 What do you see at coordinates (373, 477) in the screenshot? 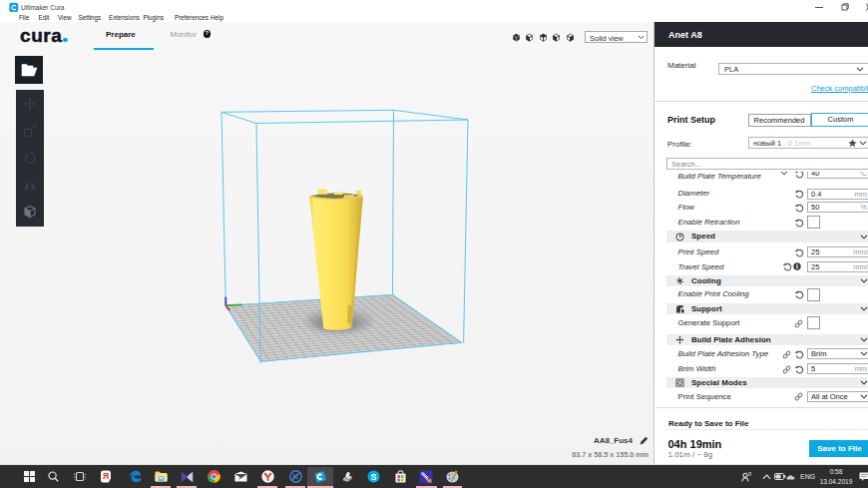
I see `svg-text: S` at bounding box center [373, 477].